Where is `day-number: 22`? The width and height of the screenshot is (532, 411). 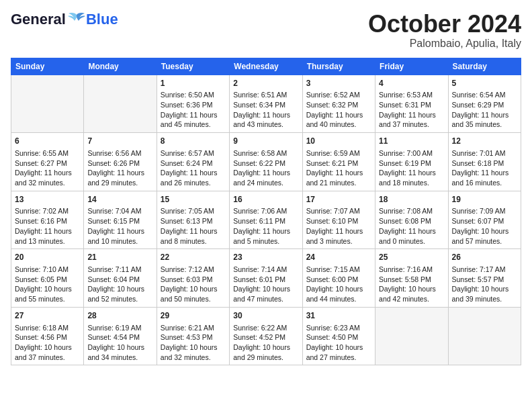
day-number: 22 is located at coordinates (193, 258).